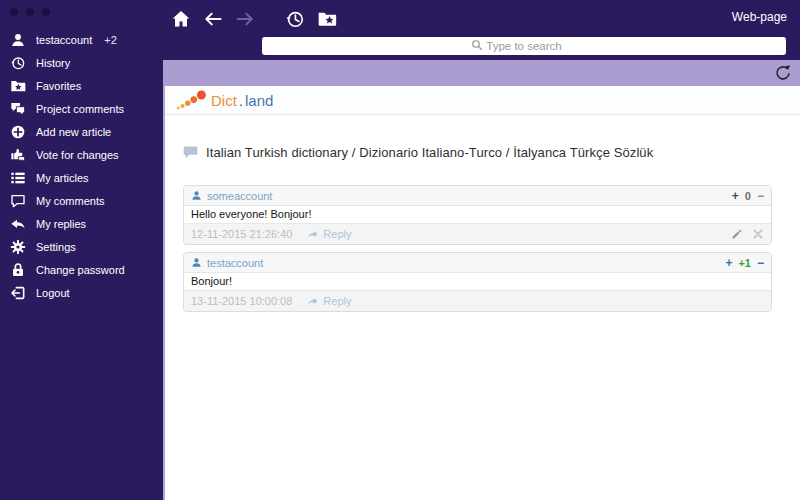 This screenshot has width=800, height=500. What do you see at coordinates (758, 234) in the screenshot?
I see `delete-comment-button` at bounding box center [758, 234].